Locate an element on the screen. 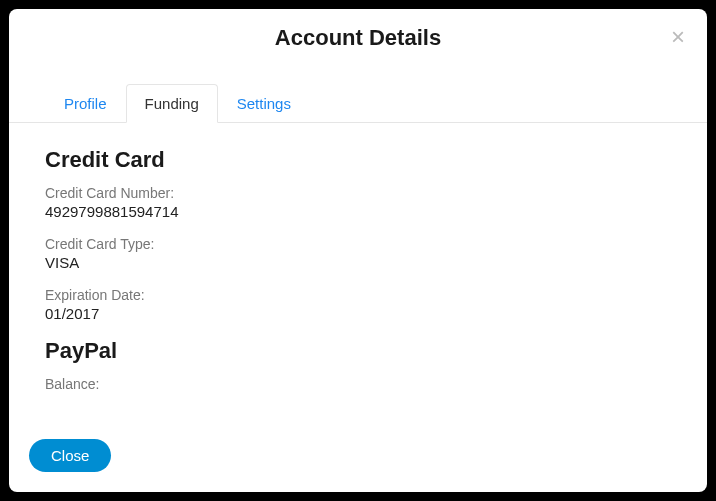 The image size is (716, 501). credit-card-heading: Credit Card is located at coordinates (358, 160).